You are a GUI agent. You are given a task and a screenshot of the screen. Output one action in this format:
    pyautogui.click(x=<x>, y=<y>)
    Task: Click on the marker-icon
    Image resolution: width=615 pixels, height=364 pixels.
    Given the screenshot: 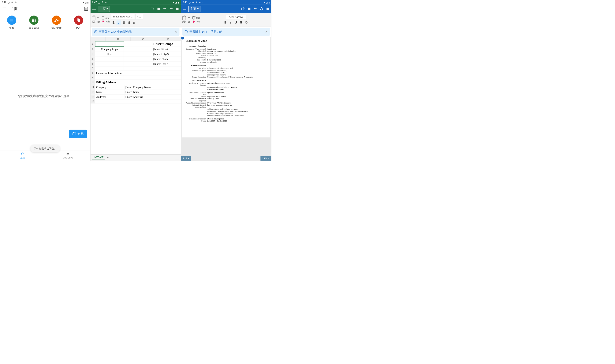 What is the action you would take?
    pyautogui.click(x=183, y=38)
    